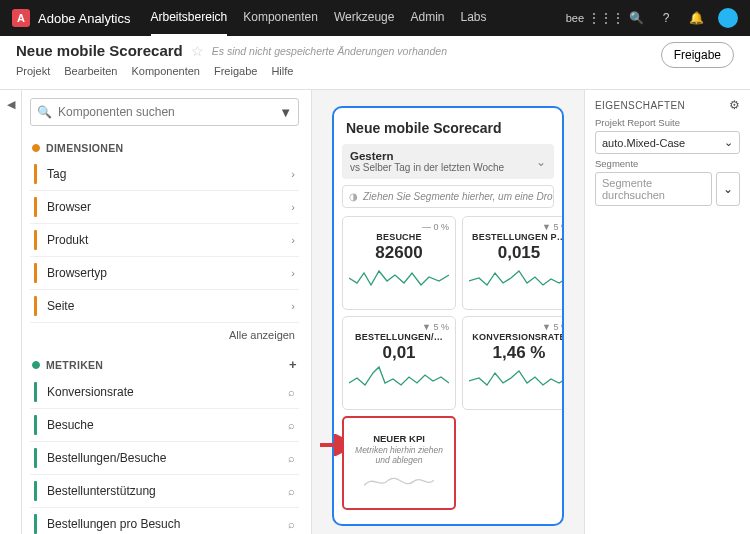 The height and width of the screenshot is (534, 750). Describe the element at coordinates (282, 71) in the screenshot. I see `menu-hilfe: Hilfe` at that location.